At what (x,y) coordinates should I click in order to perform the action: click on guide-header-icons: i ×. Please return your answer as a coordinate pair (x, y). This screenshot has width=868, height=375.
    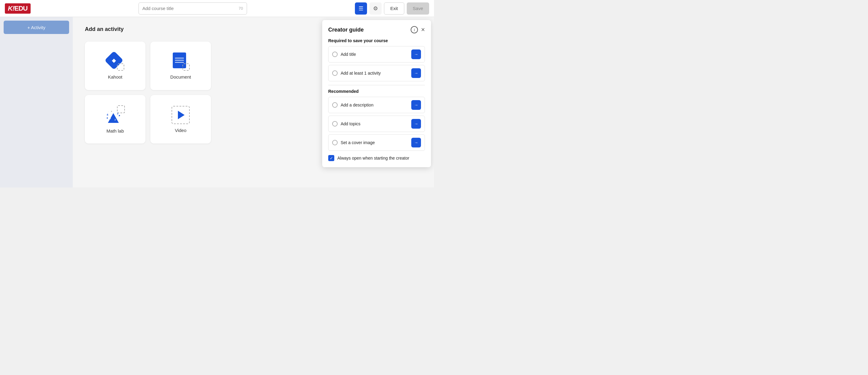
    Looking at the image, I should click on (418, 30).